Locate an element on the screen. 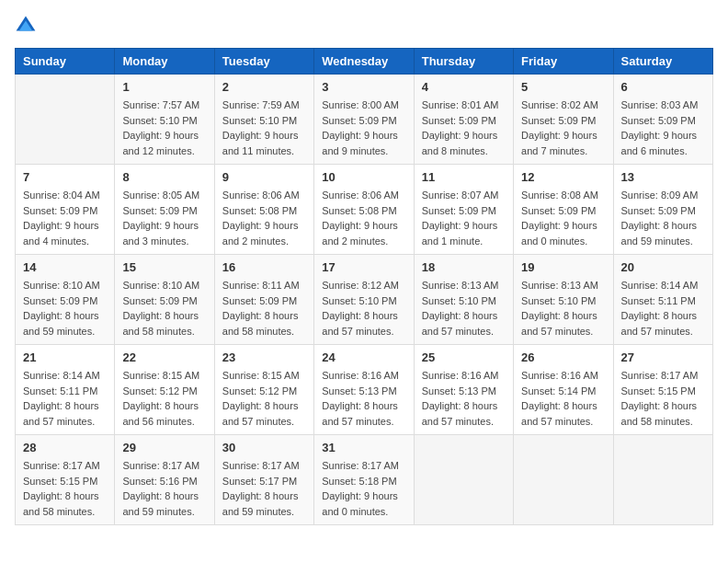 The image size is (728, 563). day-info: Sunrise: 8:17 AMSunset: 5:17 PMDaylight:… is located at coordinates (265, 488).